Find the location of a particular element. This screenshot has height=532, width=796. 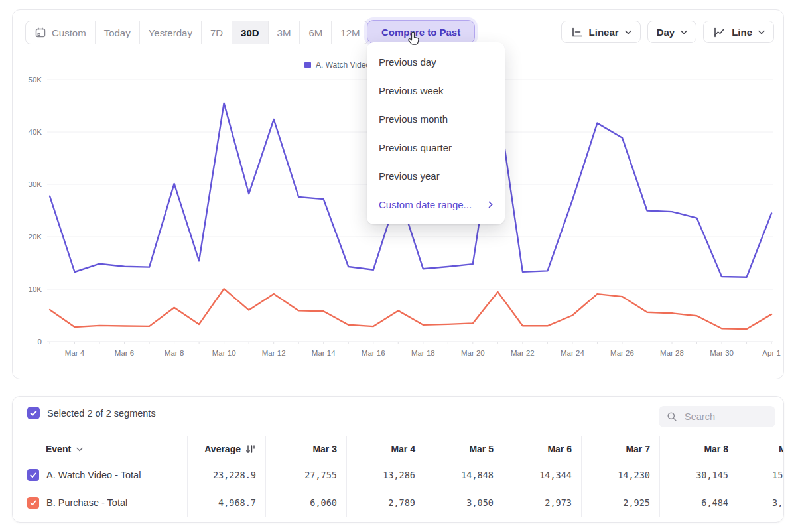

date-column-header: Mar 5 is located at coordinates (464, 449).